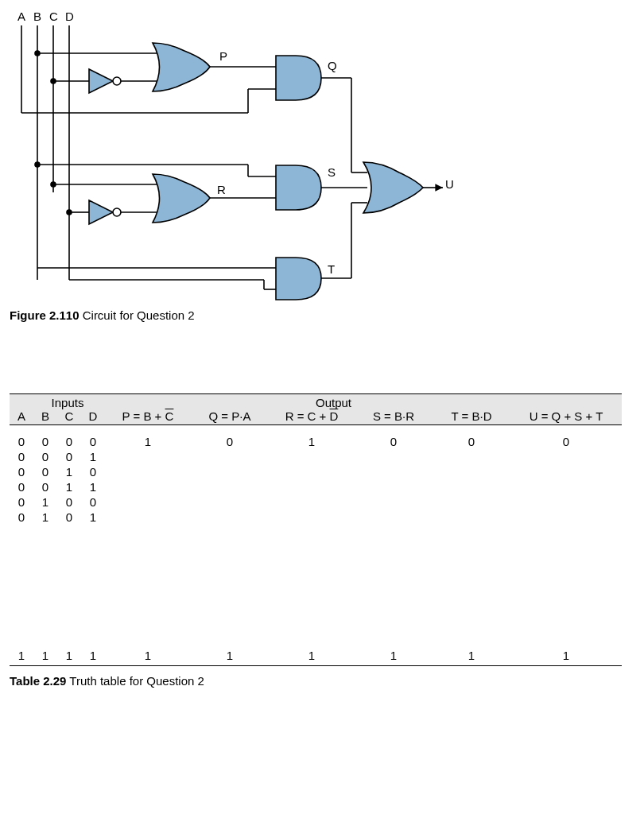  What do you see at coordinates (332, 172) in the screenshot?
I see `signal-s: S` at bounding box center [332, 172].